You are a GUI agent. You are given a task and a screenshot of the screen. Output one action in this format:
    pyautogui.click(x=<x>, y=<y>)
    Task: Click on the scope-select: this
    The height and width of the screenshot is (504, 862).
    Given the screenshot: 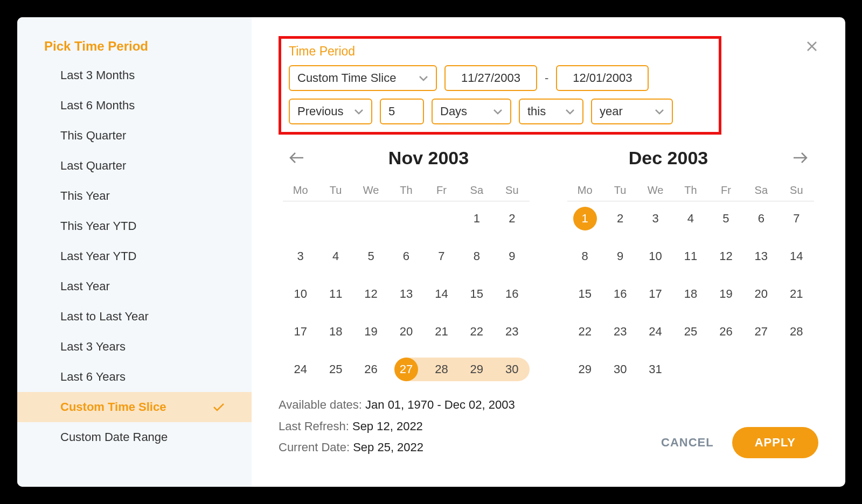 What is the action you would take?
    pyautogui.click(x=551, y=111)
    